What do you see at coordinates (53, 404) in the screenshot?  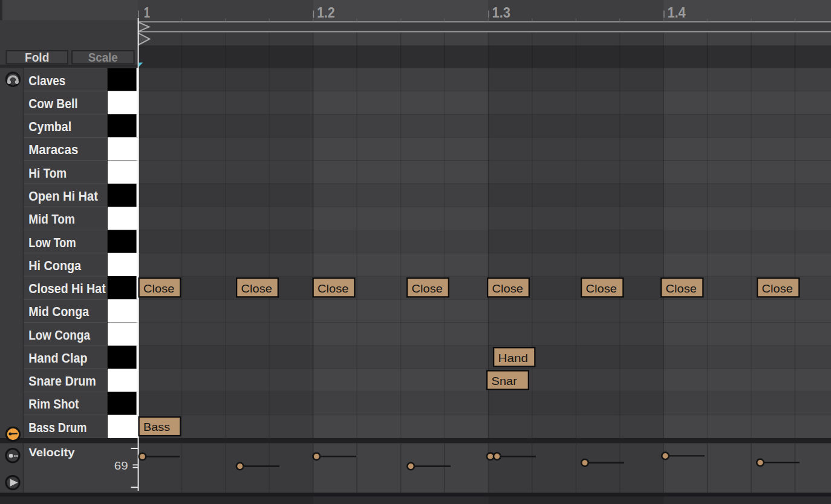 I see `svg-text: Rim Shot` at bounding box center [53, 404].